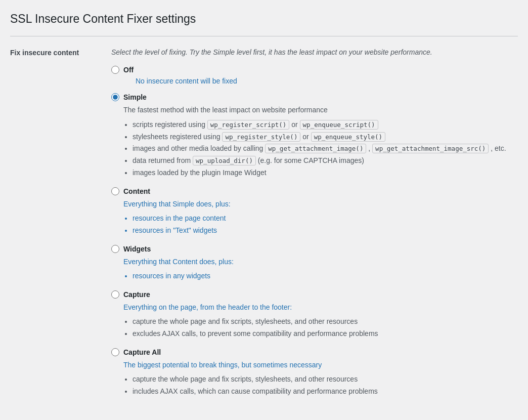 The width and height of the screenshot is (528, 420). What do you see at coordinates (261, 137) in the screenshot?
I see `code-wp-register-style: wp_register_style()` at bounding box center [261, 137].